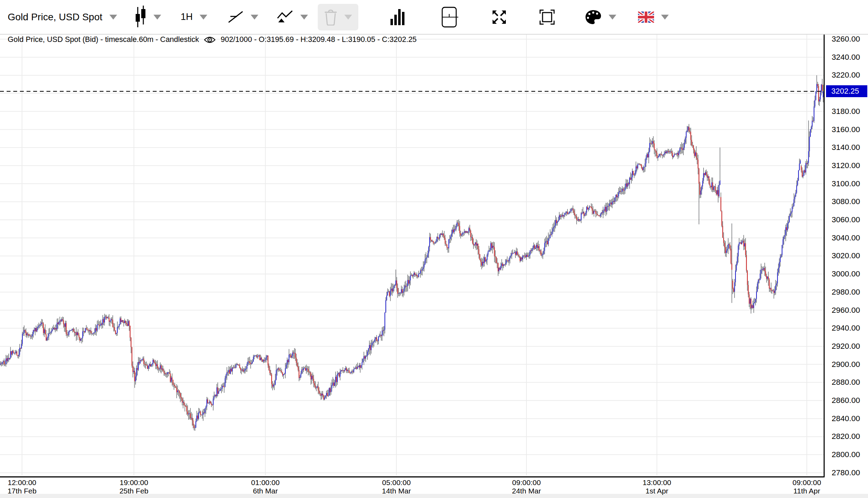 This screenshot has width=868, height=498. Describe the element at coordinates (846, 400) in the screenshot. I see `price-tick-label: 2860.00` at that location.